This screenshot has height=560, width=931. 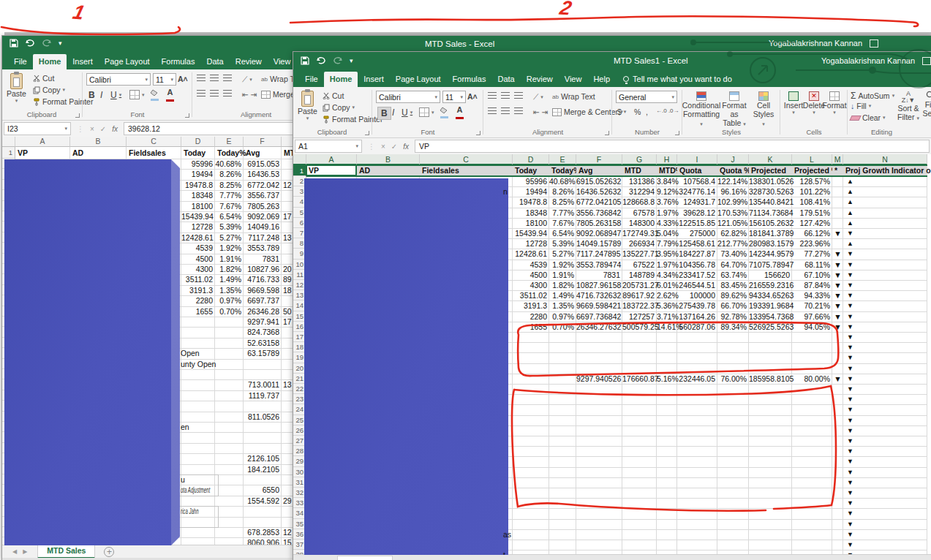 I want to click on ribbon-tab-file: File, so click(x=312, y=79).